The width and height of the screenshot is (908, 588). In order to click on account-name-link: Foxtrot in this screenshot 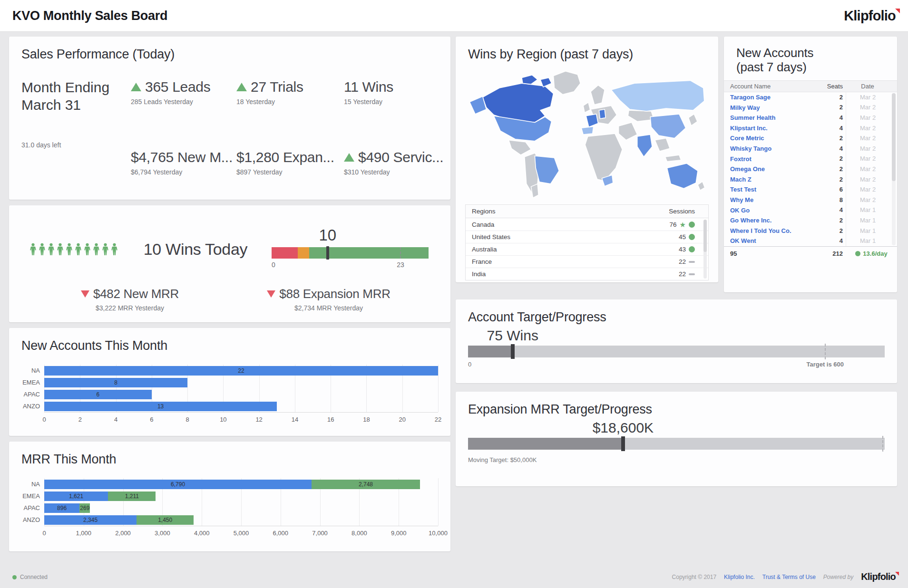, I will do `click(770, 159)`.